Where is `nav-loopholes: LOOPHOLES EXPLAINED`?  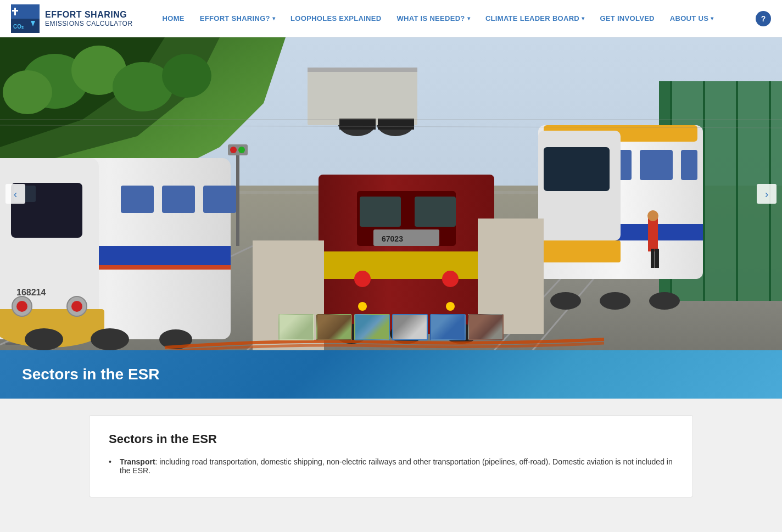
nav-loopholes: LOOPHOLES EXPLAINED is located at coordinates (336, 19).